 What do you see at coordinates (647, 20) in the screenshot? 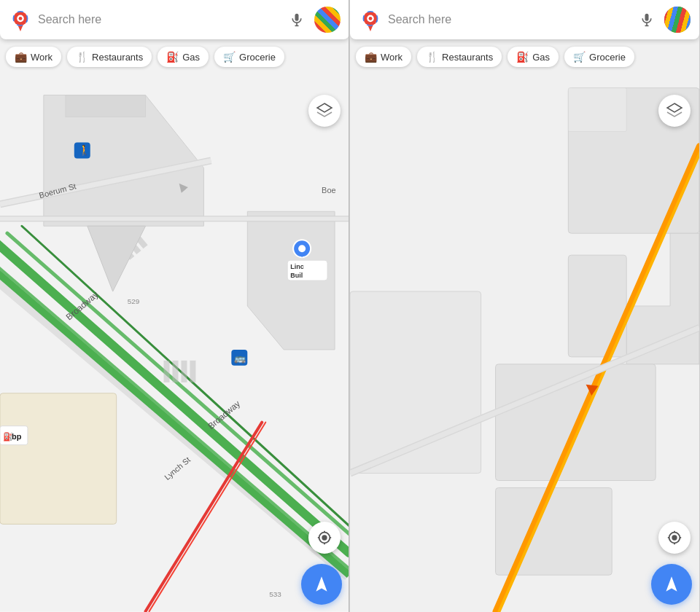
I see `right-mic-icon` at bounding box center [647, 20].